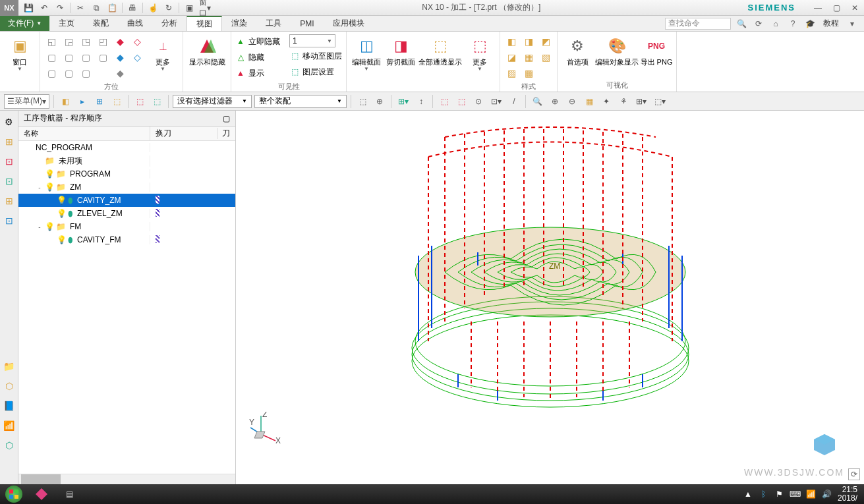 Image resolution: width=864 pixels, height=504 pixels. Describe the element at coordinates (207, 51) in the screenshot. I see `show-hide-button: 显示和隐藏` at that location.